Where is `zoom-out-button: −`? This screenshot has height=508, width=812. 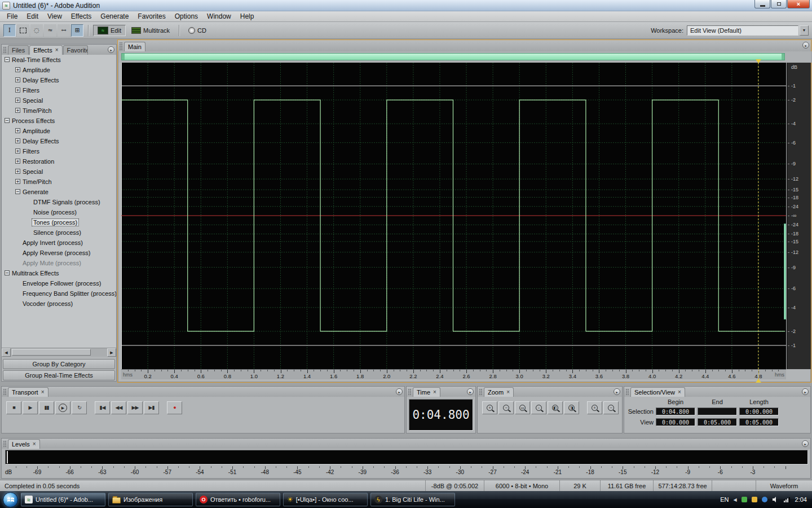
zoom-out-button: − is located at coordinates (506, 408).